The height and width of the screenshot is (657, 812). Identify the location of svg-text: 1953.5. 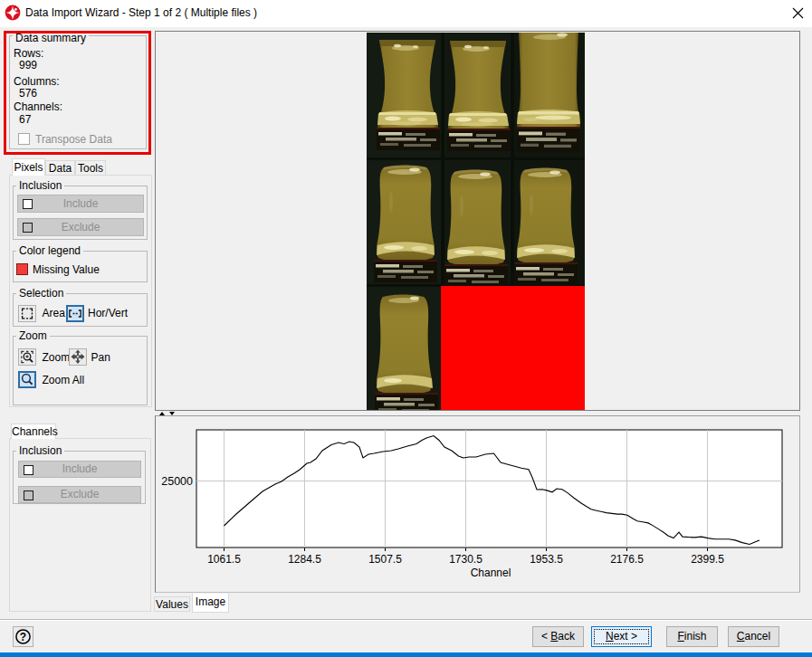
(547, 559).